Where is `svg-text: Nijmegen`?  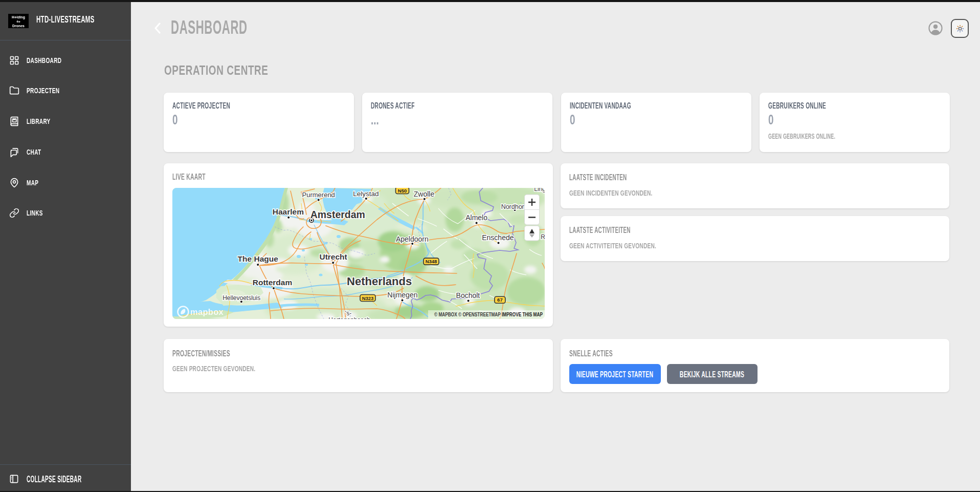
svg-text: Nijmegen is located at coordinates (402, 295).